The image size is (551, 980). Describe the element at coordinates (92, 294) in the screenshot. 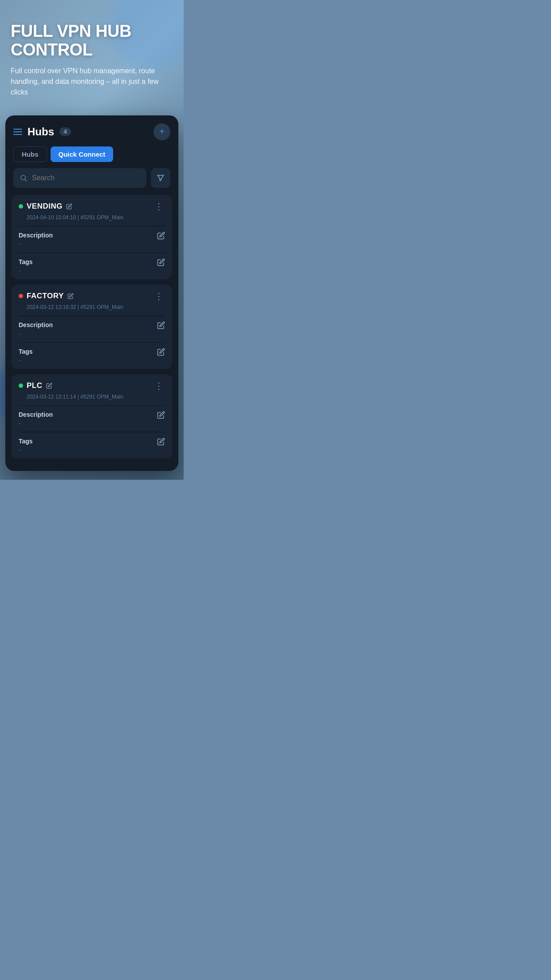

I see `hub-card-header: FACTORY ⋮` at that location.